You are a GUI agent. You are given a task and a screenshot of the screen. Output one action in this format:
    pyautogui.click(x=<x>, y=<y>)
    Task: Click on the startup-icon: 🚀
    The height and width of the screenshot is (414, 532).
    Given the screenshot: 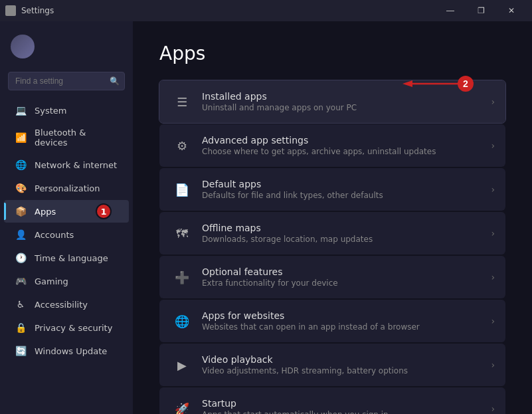 What is the action you would take?
    pyautogui.click(x=182, y=405)
    